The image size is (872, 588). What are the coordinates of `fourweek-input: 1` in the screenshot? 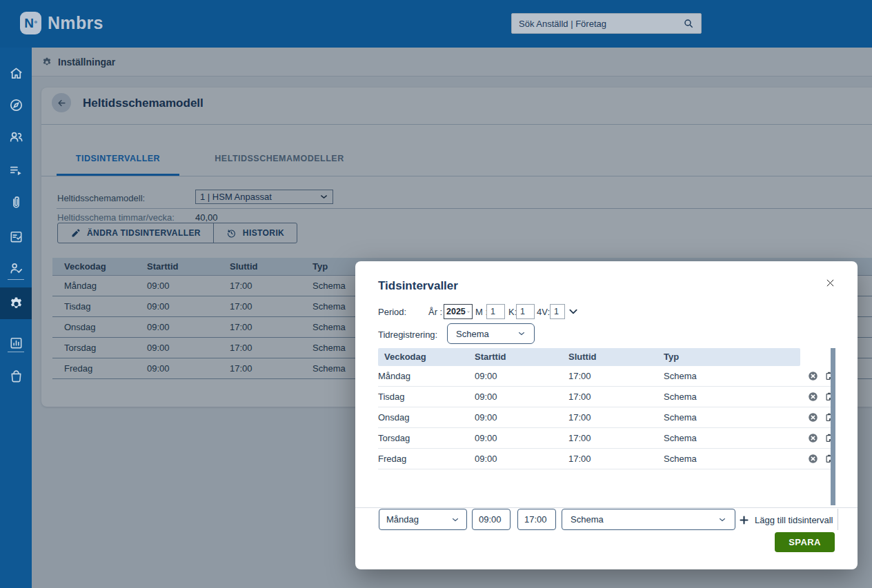 It's located at (557, 312).